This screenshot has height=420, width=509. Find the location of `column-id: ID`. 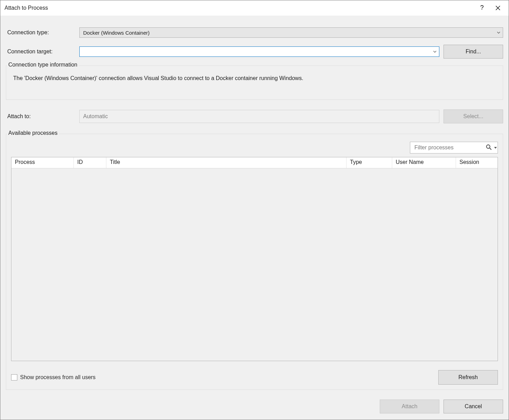

column-id: ID is located at coordinates (90, 163).